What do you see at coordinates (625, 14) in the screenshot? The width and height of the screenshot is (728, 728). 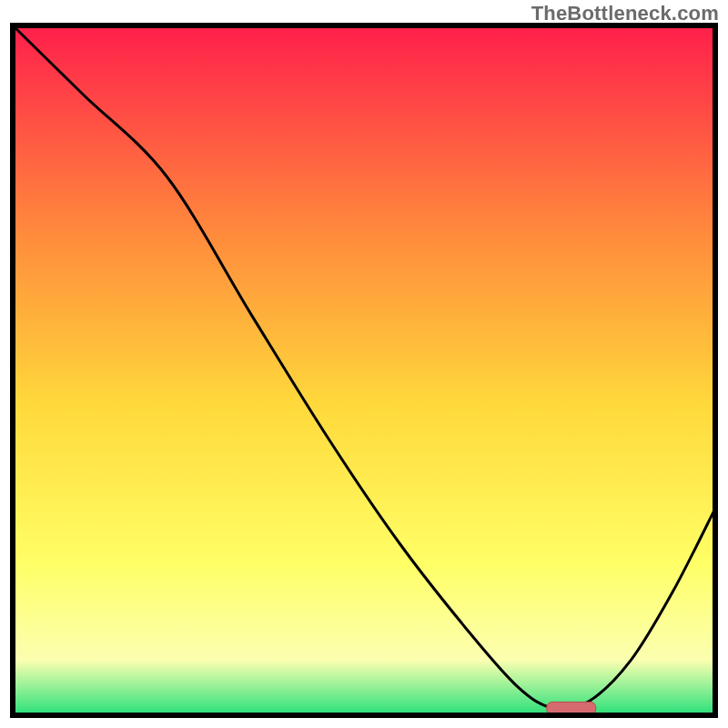 I see `watermark-text: TheBottleneck.com` at bounding box center [625, 14].